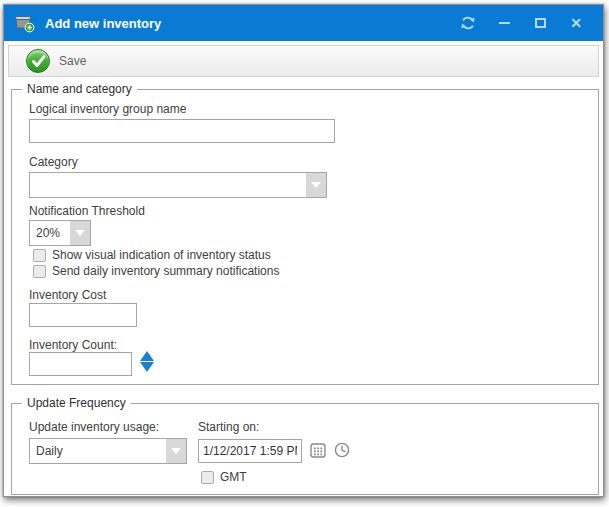 This screenshot has height=507, width=609. I want to click on calendar-icon, so click(318, 450).